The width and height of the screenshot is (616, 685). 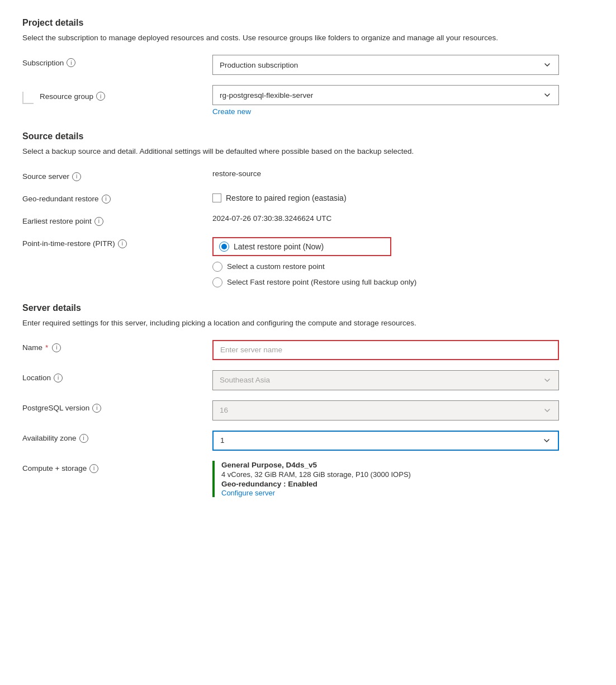 I want to click on postgresql-version-control: 16, so click(x=403, y=410).